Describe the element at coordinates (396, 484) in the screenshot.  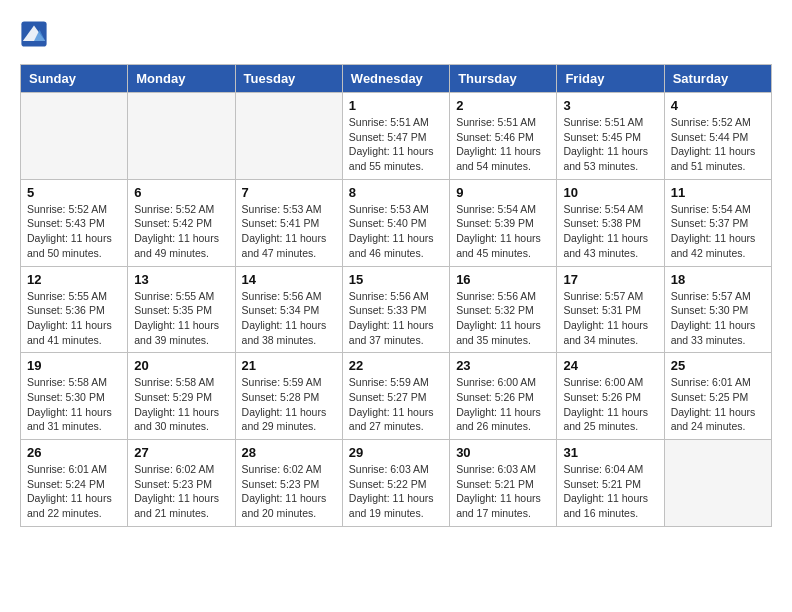
I see `calendar-cell: 29Sunrise: 6:03 AM Sunset: 5:22 PM Dayli…` at that location.